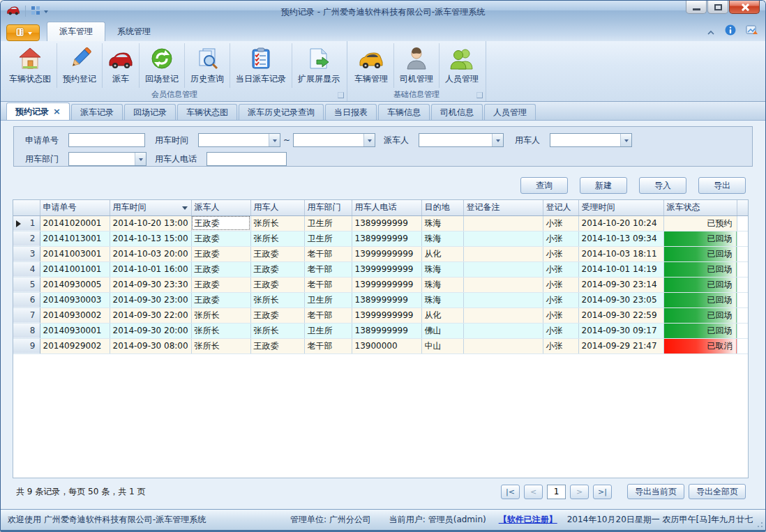 This screenshot has height=532, width=766. Describe the element at coordinates (621, 330) in the screenshot. I see `cell: 2014-09-30 09:17` at that location.